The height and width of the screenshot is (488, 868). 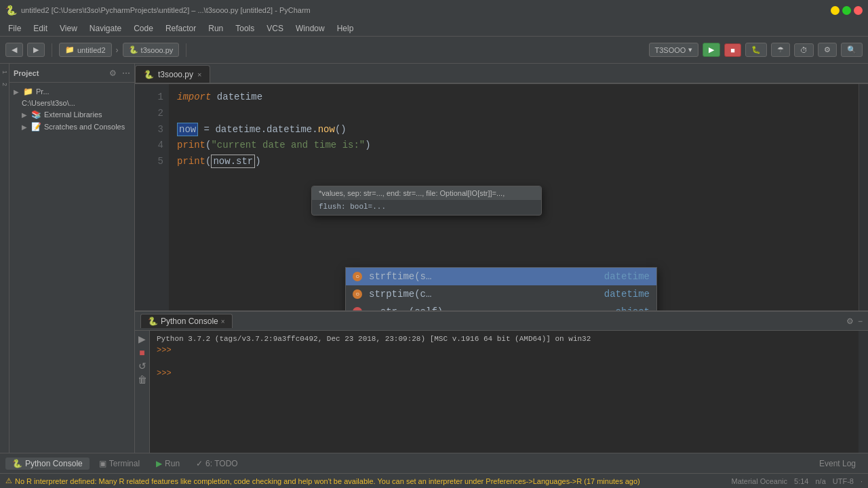 I want to click on project-gear-icon: ⋯, so click(x=126, y=73).